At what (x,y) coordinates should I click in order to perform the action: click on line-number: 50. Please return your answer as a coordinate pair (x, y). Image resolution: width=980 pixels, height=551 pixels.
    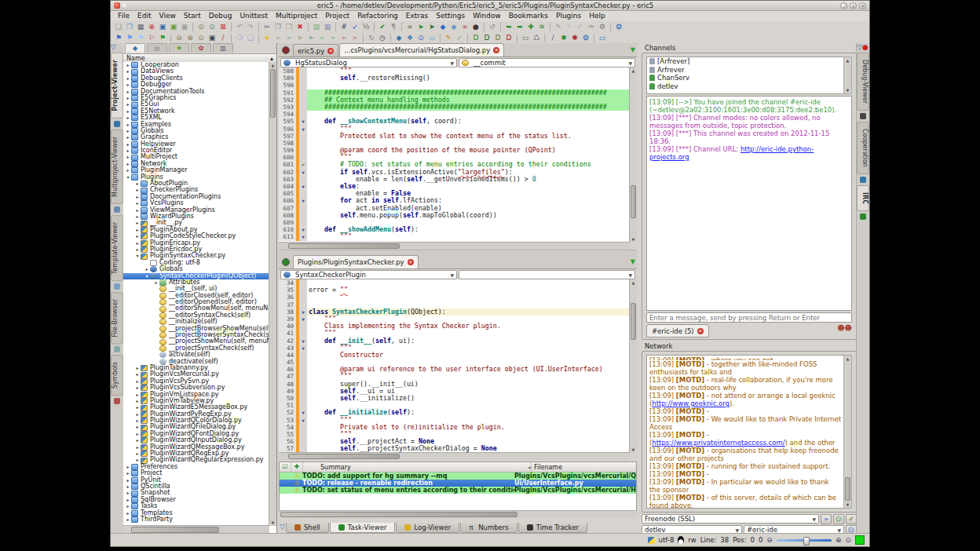
    Looking at the image, I should click on (287, 399).